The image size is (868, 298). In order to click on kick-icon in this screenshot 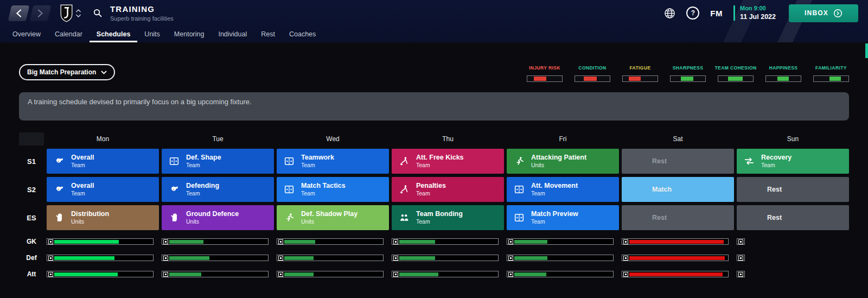, I will do `click(404, 161)`.